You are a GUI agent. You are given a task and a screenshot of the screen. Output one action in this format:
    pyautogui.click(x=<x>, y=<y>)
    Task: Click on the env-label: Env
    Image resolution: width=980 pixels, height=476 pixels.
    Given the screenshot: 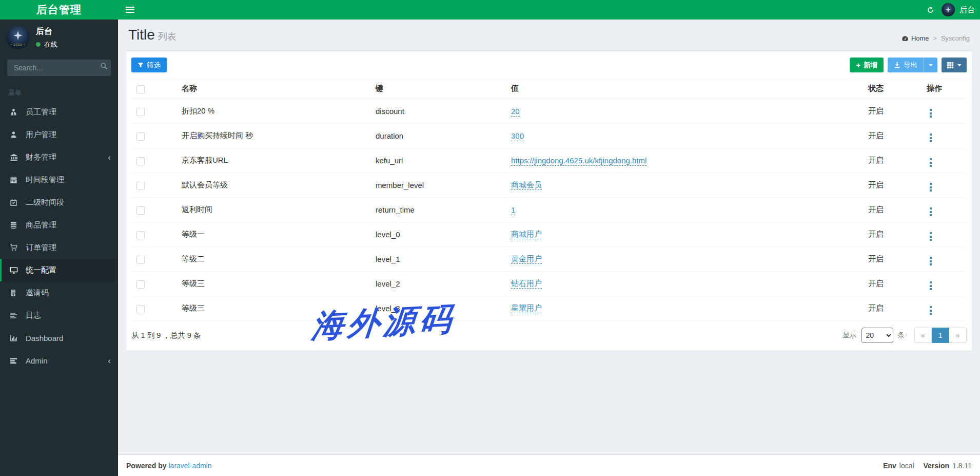 What is the action you would take?
    pyautogui.click(x=890, y=466)
    